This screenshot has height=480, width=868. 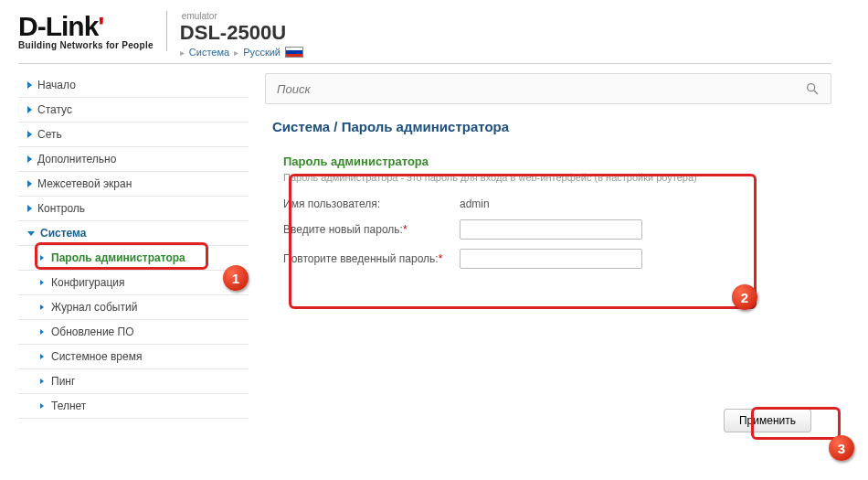 What do you see at coordinates (548, 177) in the screenshot?
I see `panel-description: Пароль администратора - это пароль для в…` at bounding box center [548, 177].